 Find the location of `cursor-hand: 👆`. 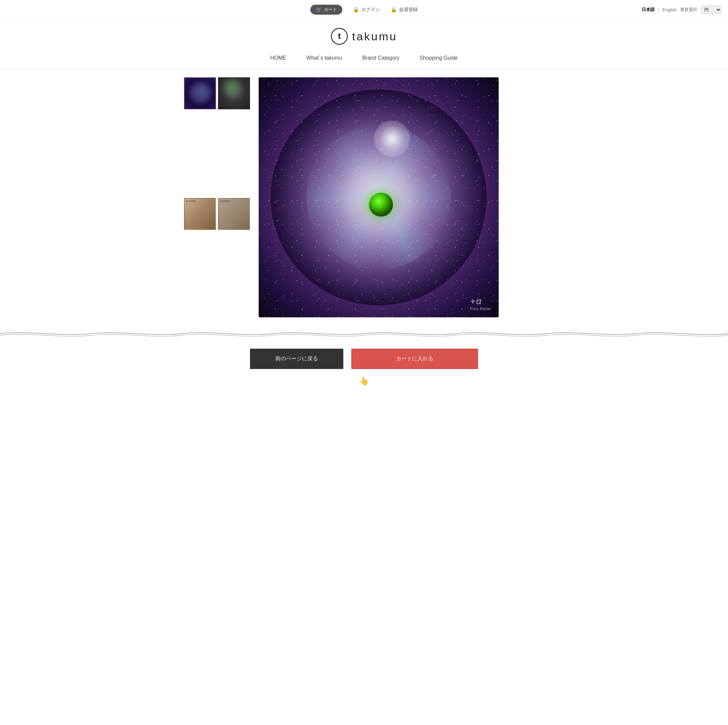

cursor-hand: 👆 is located at coordinates (364, 381).